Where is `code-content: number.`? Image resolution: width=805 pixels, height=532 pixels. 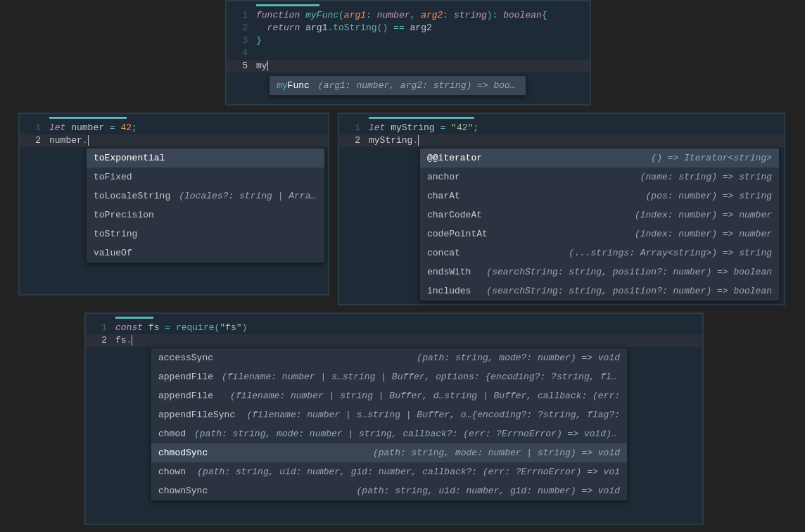 code-content: number. is located at coordinates (69, 141).